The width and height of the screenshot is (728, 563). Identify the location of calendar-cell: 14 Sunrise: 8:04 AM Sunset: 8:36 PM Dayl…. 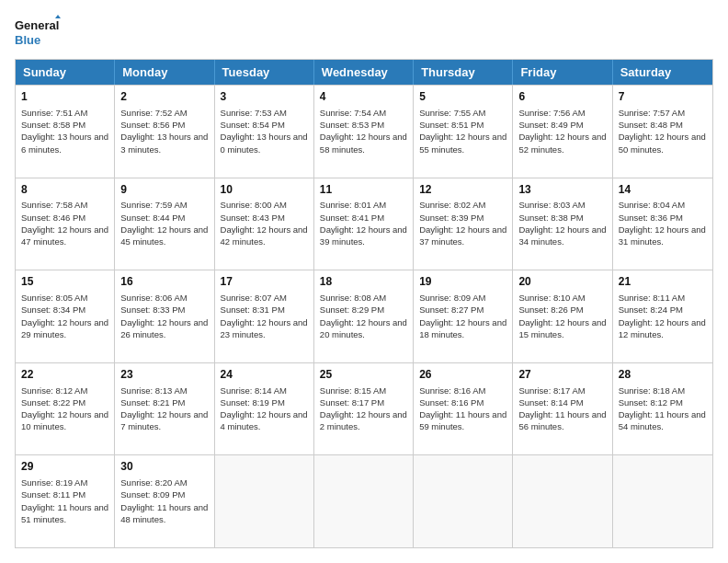
(663, 224).